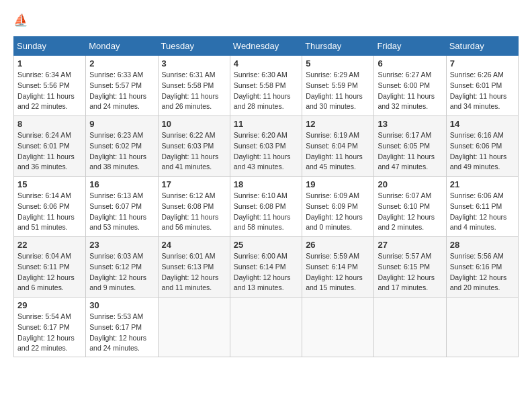  What do you see at coordinates (194, 152) in the screenshot?
I see `day-info: Sunrise: 6:22 AM Sunset: 6:03 PM Dayligh…` at bounding box center [194, 152].